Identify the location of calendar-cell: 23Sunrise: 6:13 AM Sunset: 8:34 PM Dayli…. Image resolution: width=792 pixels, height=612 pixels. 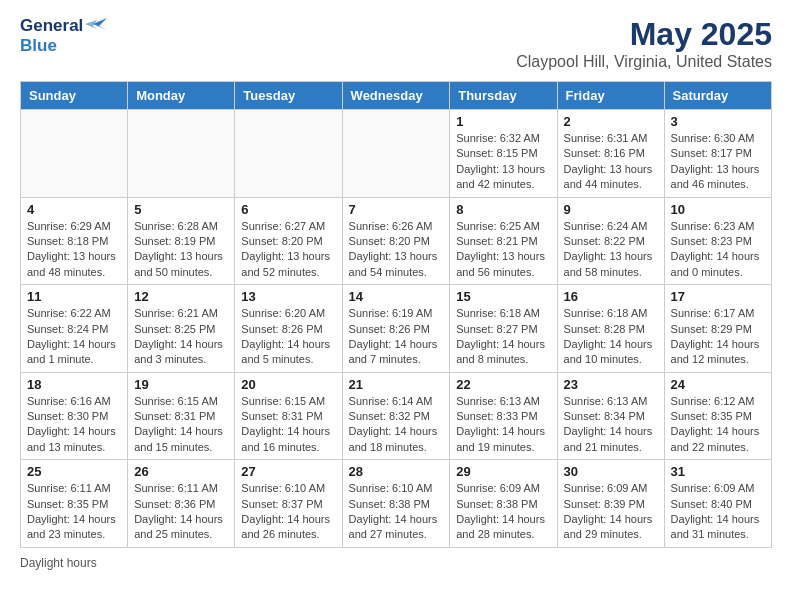
(610, 416).